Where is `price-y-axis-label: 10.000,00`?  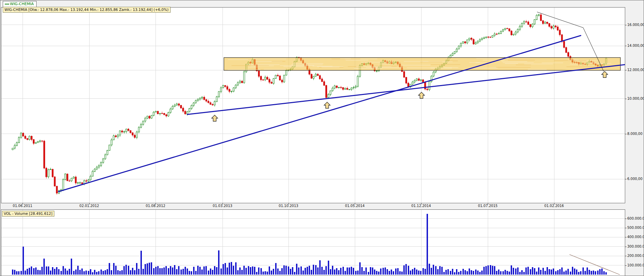 price-y-axis-label: 10.000,00 is located at coordinates (636, 98).